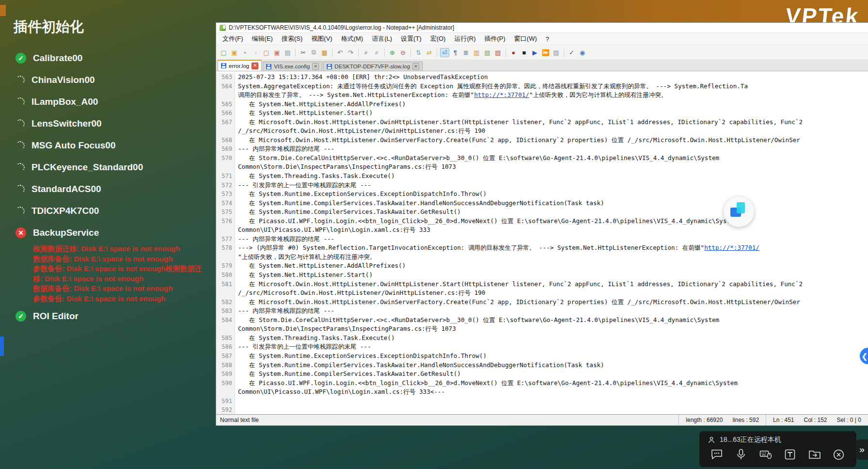 This screenshot has height=469, width=868. What do you see at coordinates (235, 52) in the screenshot?
I see `open-file-icon: ▣` at bounding box center [235, 52].